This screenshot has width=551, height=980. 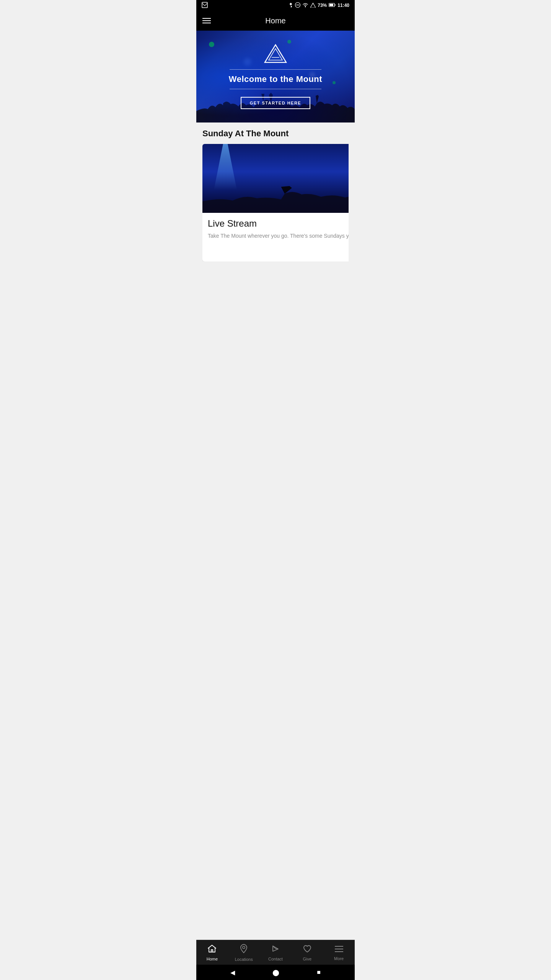 I want to click on get-started-button: GET STARTED HERE, so click(x=276, y=103).